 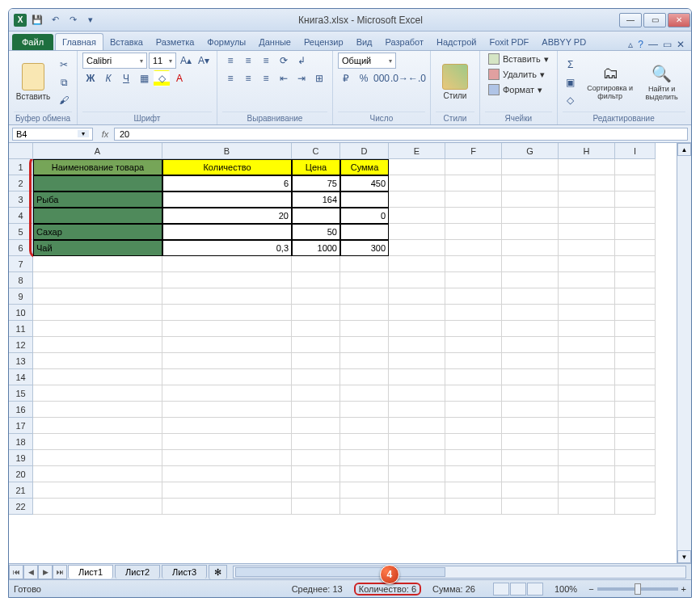 What do you see at coordinates (587, 216) in the screenshot?
I see `cell-H4` at bounding box center [587, 216].